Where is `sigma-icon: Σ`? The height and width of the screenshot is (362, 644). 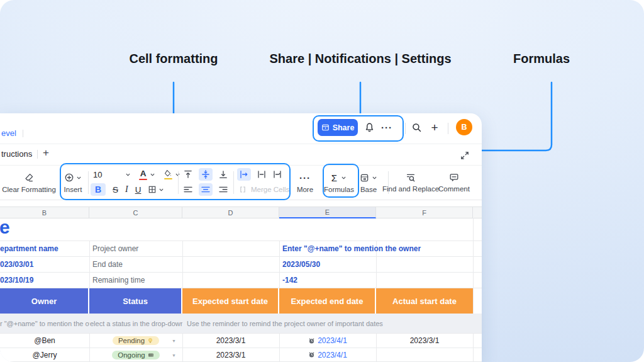 sigma-icon: Σ is located at coordinates (335, 178).